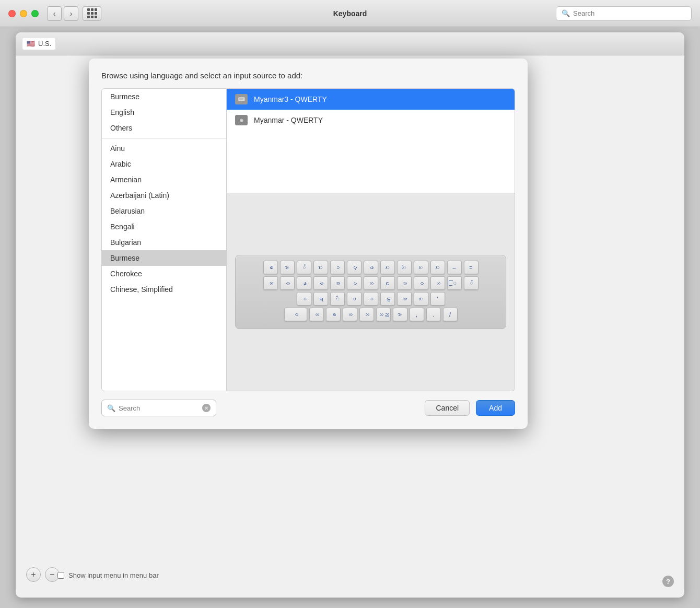 The image size is (700, 608). Describe the element at coordinates (164, 128) in the screenshot. I see `lang-item-others: Others` at that location.